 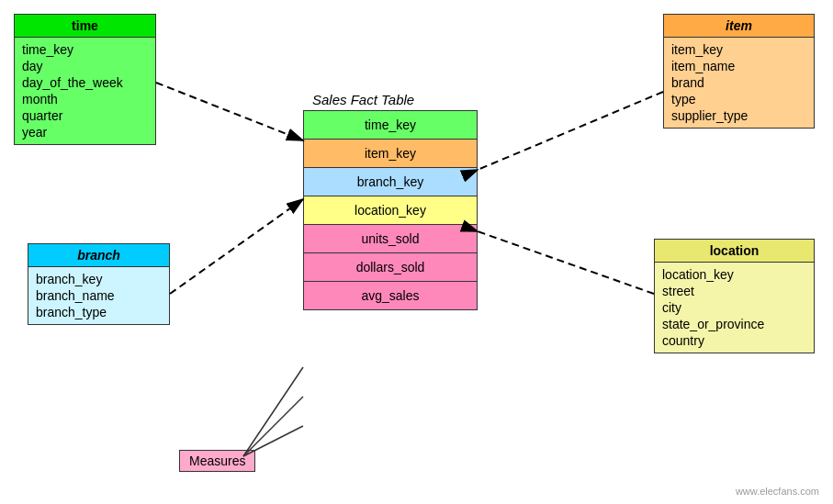 What do you see at coordinates (217, 461) in the screenshot?
I see `measures-label: Measures` at bounding box center [217, 461].